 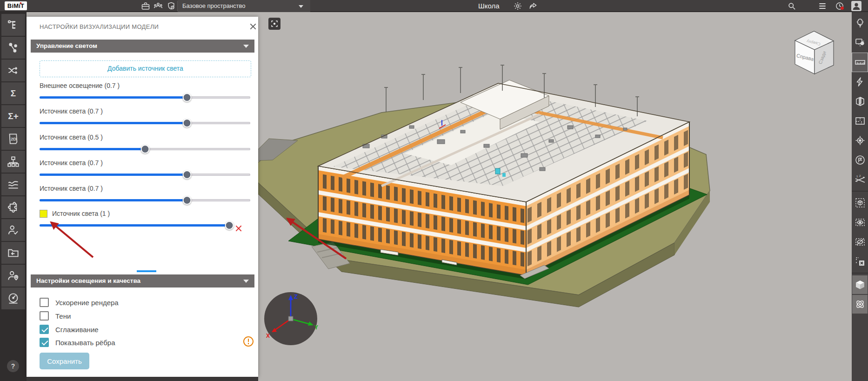 What do you see at coordinates (88, 281) in the screenshot?
I see `quality-section-label: Настройки освещения и качества` at bounding box center [88, 281].